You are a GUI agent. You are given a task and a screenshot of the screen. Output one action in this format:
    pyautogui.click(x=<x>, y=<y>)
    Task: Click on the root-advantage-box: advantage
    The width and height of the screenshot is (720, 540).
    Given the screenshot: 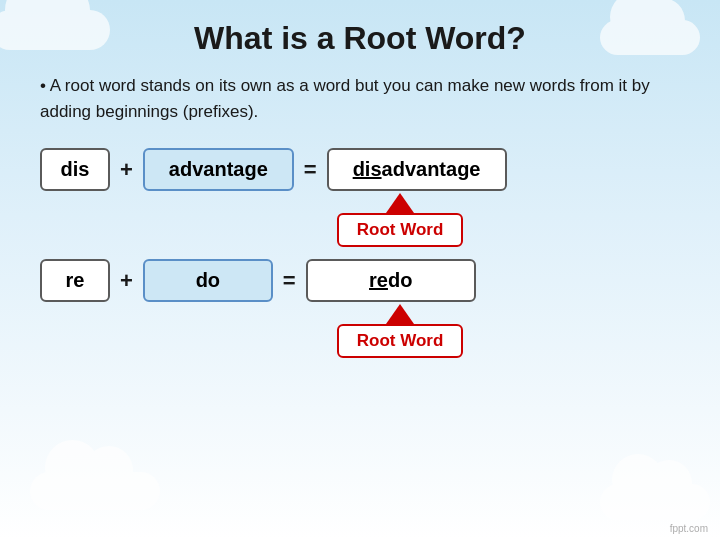 What is the action you would take?
    pyautogui.click(x=218, y=170)
    